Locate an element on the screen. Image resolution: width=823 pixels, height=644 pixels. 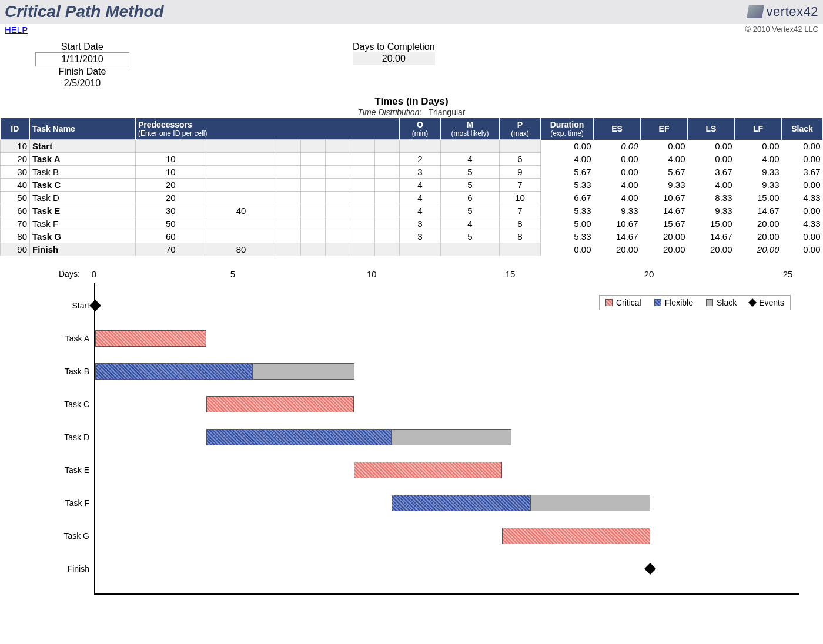
gantt-row: Task A is located at coordinates (447, 338).